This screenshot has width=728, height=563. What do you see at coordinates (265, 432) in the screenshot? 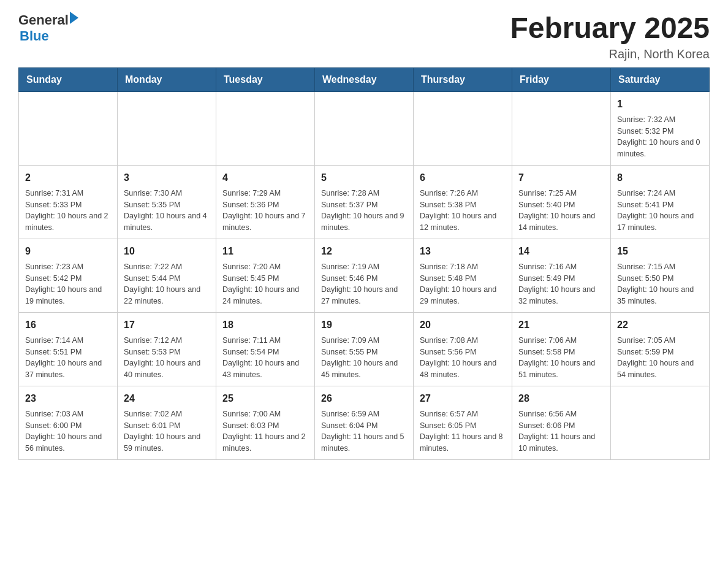
I see `day-info: Sunrise: 7:00 AM Sunset: 6:03 PM Dayligh…` at bounding box center [265, 432].